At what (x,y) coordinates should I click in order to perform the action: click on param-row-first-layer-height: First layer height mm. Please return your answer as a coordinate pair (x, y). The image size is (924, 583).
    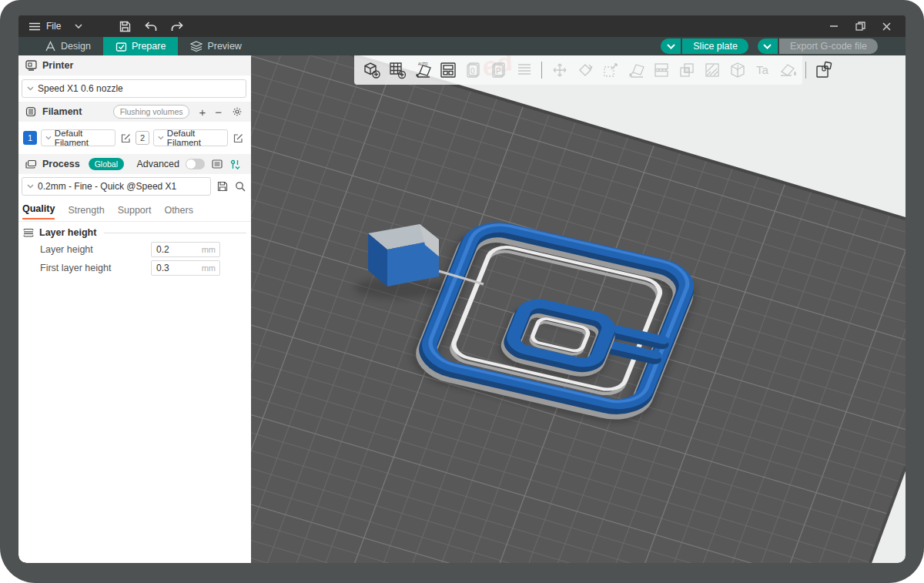
    Looking at the image, I should click on (135, 268).